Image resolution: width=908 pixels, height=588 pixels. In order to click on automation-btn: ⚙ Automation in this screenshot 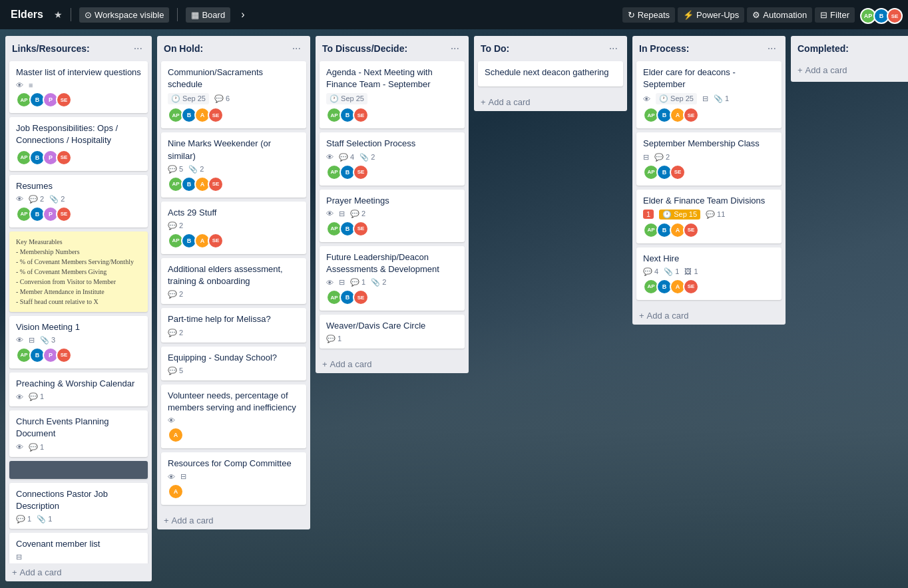, I will do `click(780, 15)`.